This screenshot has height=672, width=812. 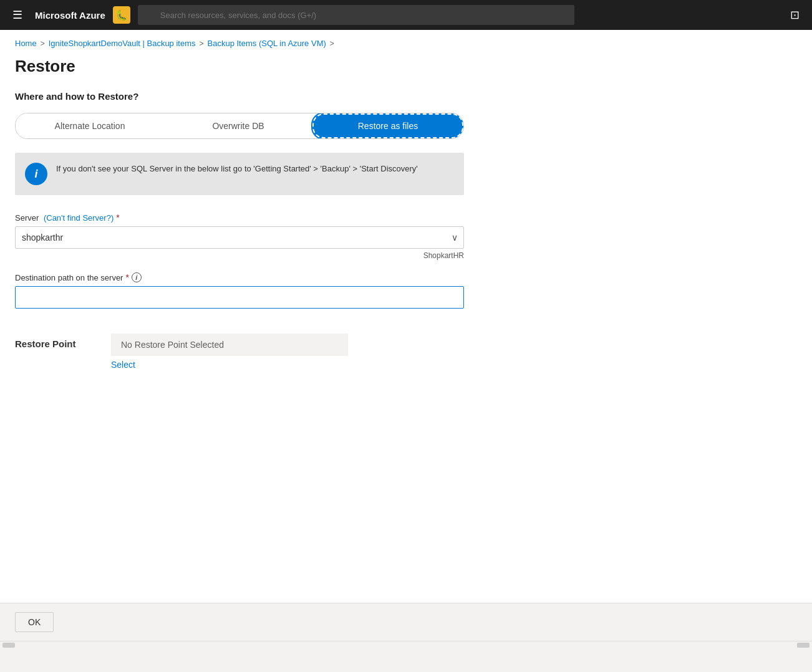 I want to click on info-banner: i If you don't see your SQL Server in th…, so click(x=239, y=174).